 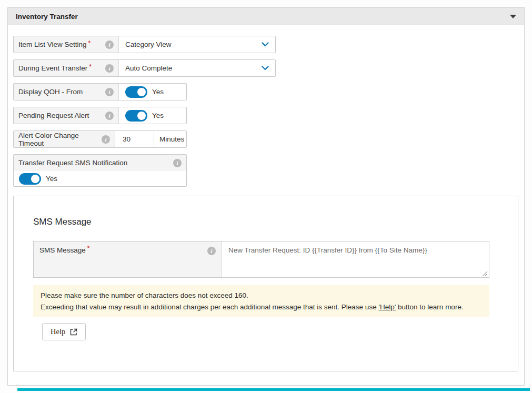 What do you see at coordinates (64, 139) in the screenshot?
I see `alert-color-change-timeout-label: Alert Color Change Timeout` at bounding box center [64, 139].